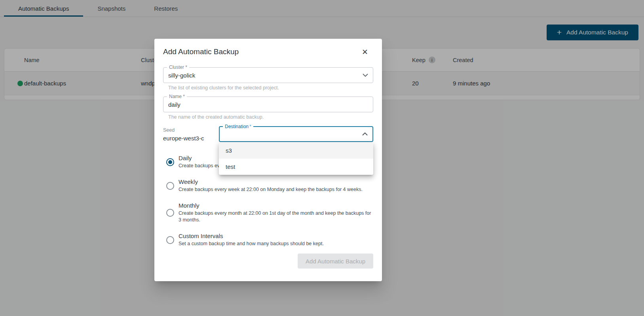 The width and height of the screenshot is (644, 316). What do you see at coordinates (296, 134) in the screenshot?
I see `destination-select: Destination*` at bounding box center [296, 134].